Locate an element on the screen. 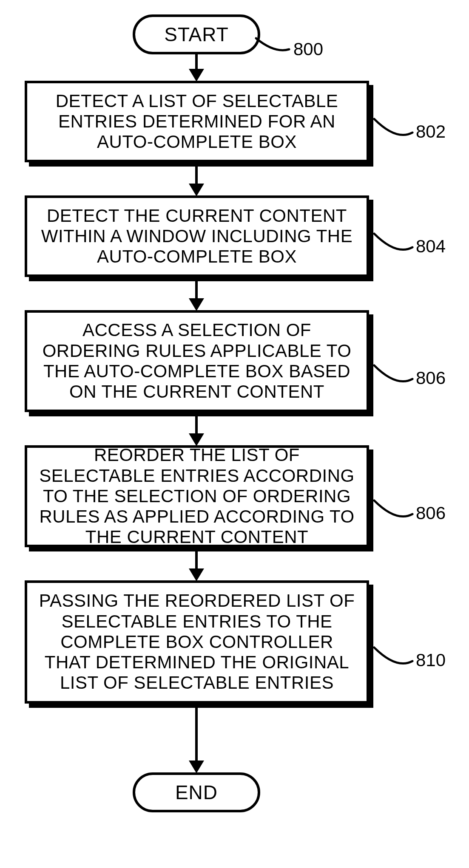  process-s4: REORDER THE LIST OF SELECTABLE ENTRIES A… is located at coordinates (197, 496).